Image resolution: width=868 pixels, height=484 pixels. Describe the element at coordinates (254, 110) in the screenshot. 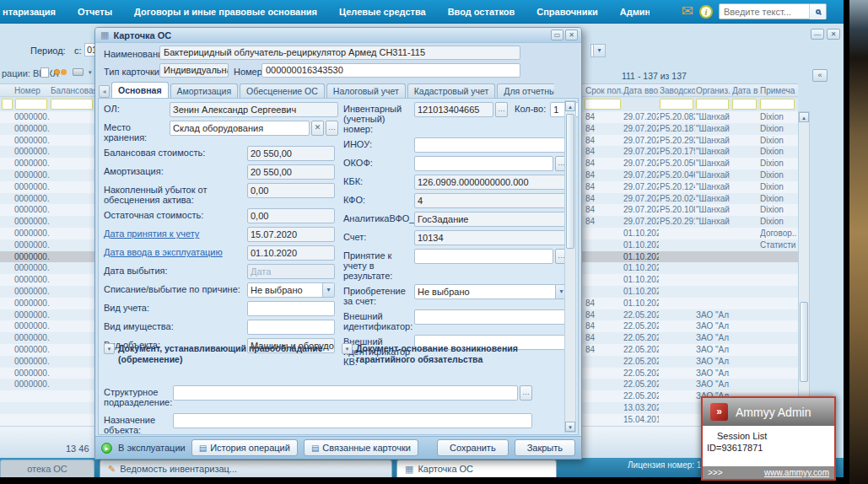

I see `field-wrap: Зенин Александр Сергеевич` at that location.